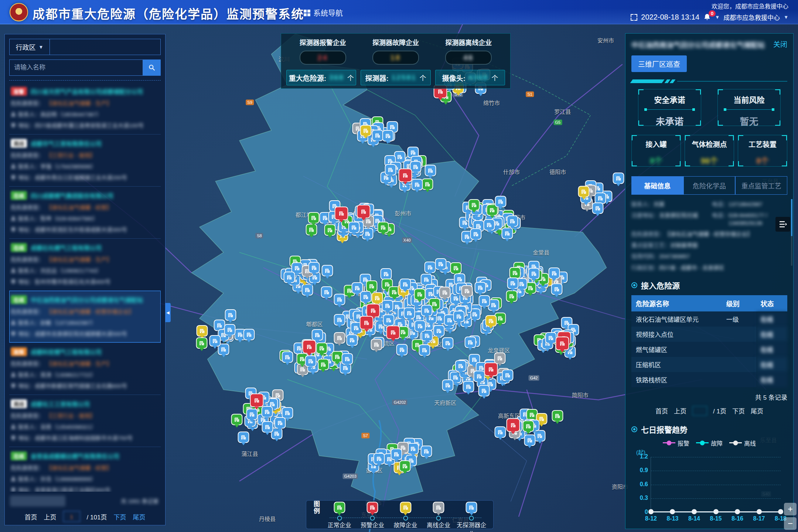 The image size is (798, 532). Describe the element at coordinates (85, 369) in the screenshot. I see `company-card: 故障 成都科宏燃气工程有限公司 危险源类型：【液化石油气储罐 - 生产】 联系人…` at that location.